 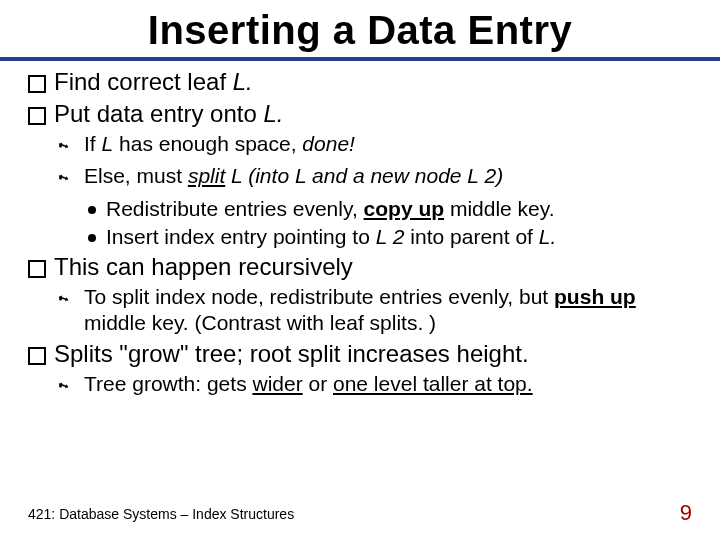 I want to click on t: Tree growth: gets, so click(x=168, y=384).